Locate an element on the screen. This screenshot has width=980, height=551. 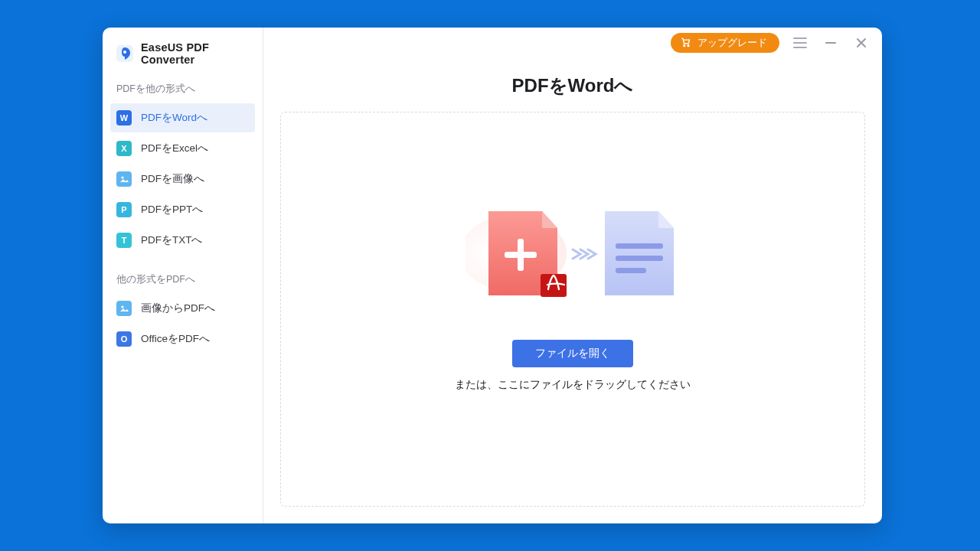
sidebar-item-image-to-pdf: 画像からPDFへ is located at coordinates (182, 308).